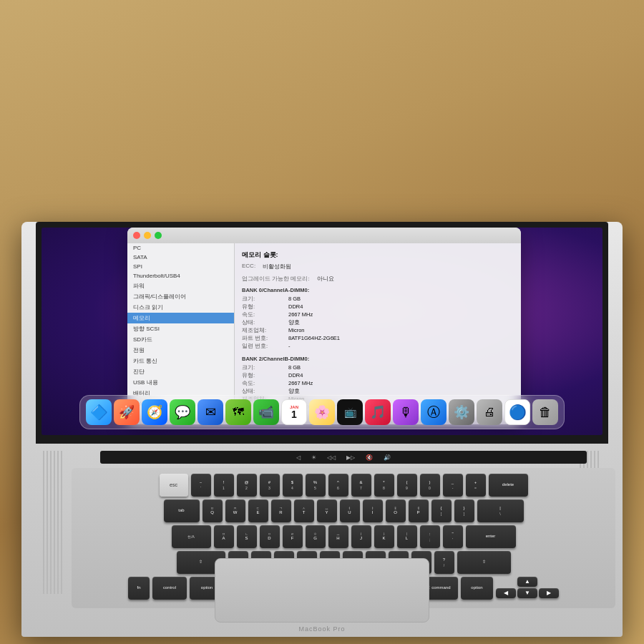 Image resolution: width=644 pixels, height=644 pixels. What do you see at coordinates (331, 458) in the screenshot?
I see `tb-rewind-icon: ◁◁` at bounding box center [331, 458].